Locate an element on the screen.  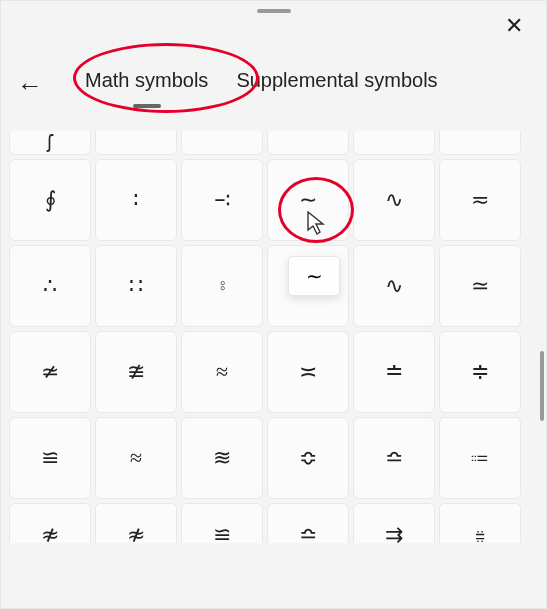
symbol-button: ∮ is located at coordinates (50, 200).